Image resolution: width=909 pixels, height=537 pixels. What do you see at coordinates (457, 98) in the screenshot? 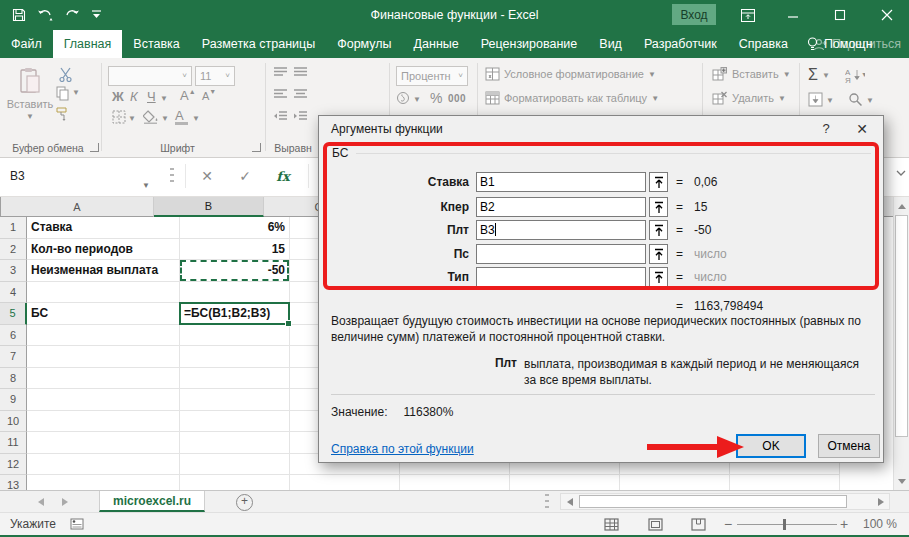
I see `comma-style-button: 000` at bounding box center [457, 98].